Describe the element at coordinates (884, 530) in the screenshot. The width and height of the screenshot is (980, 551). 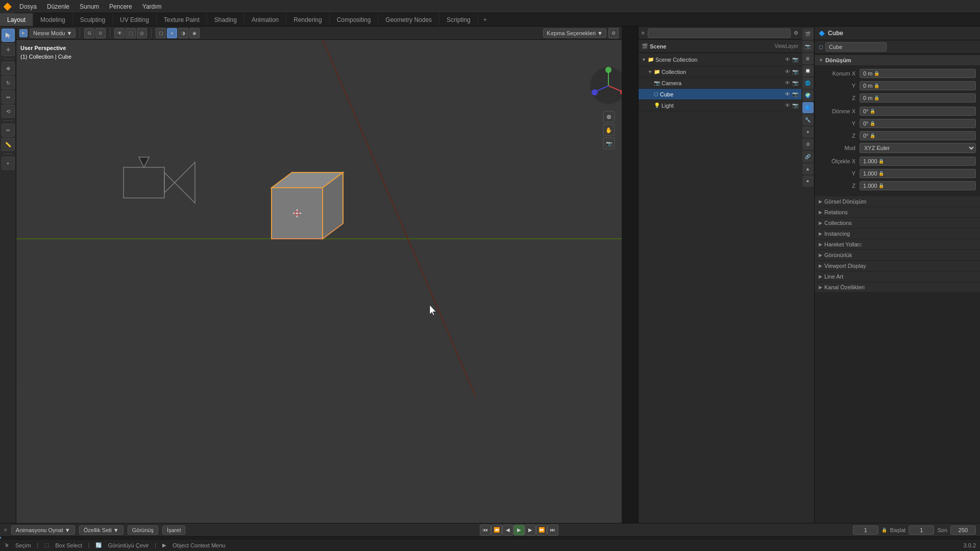
I see `frame-lock-icon: 🔒` at that location.